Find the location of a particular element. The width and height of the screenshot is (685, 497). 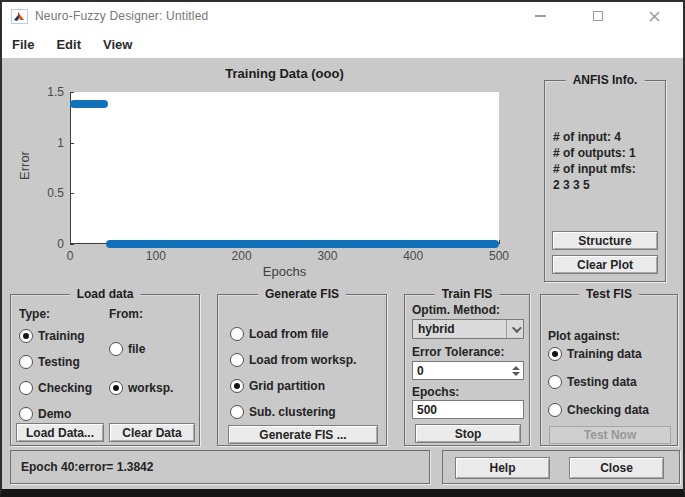

x-tick-label: 0 is located at coordinates (70, 256).